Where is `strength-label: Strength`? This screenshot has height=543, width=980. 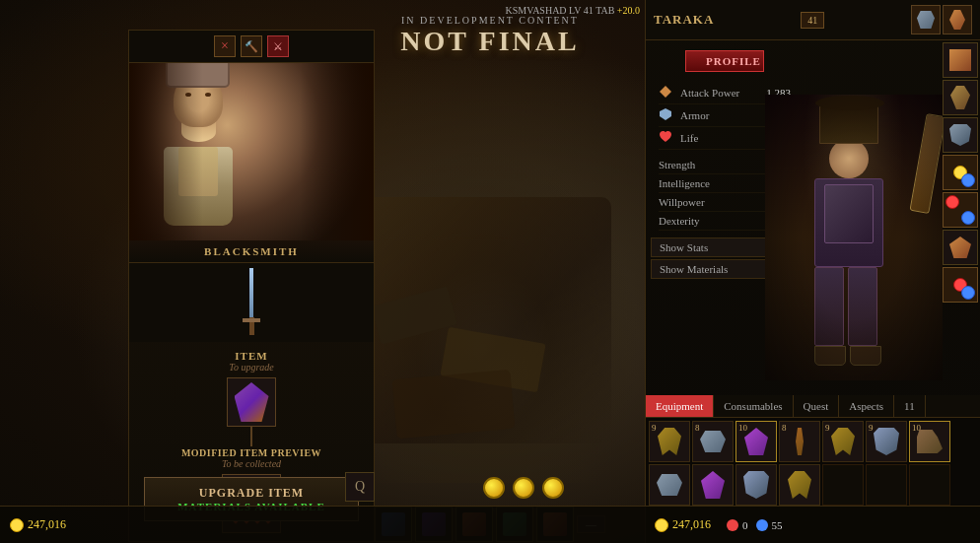
strength-label: Strength is located at coordinates (720, 165).